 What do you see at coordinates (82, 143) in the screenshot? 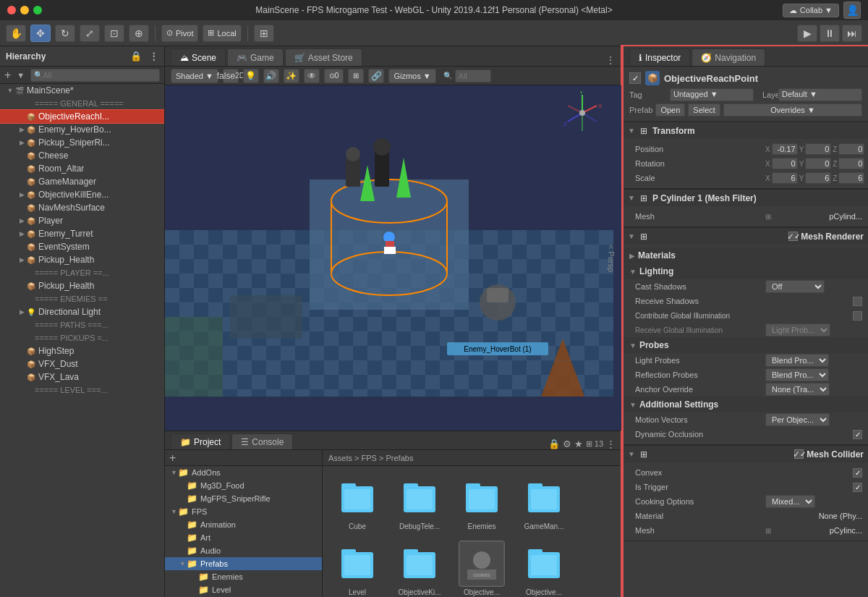
I see `tree-item-pickup-sniper: ▶ 📦 Pickup_SniperRi...` at bounding box center [82, 143].